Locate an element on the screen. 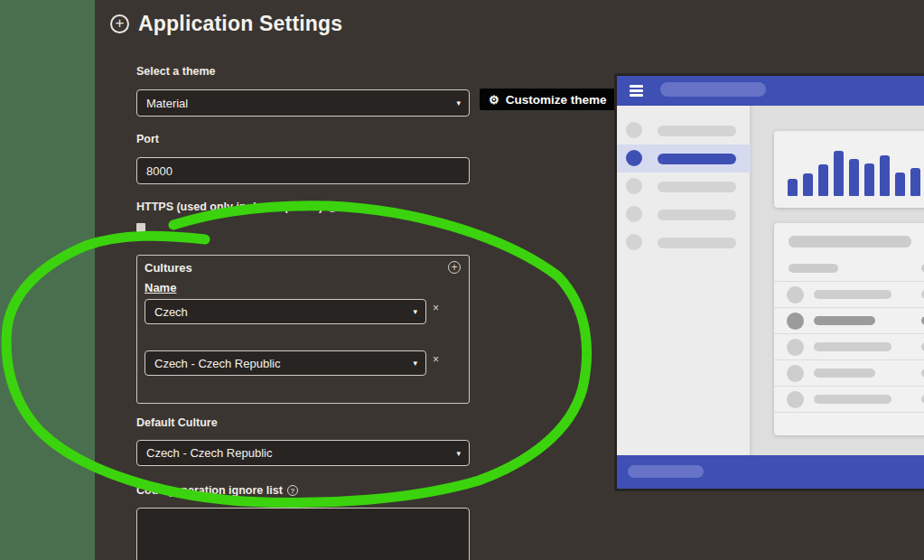 This screenshot has height=560, width=924. preview-title-placeholder is located at coordinates (714, 89).